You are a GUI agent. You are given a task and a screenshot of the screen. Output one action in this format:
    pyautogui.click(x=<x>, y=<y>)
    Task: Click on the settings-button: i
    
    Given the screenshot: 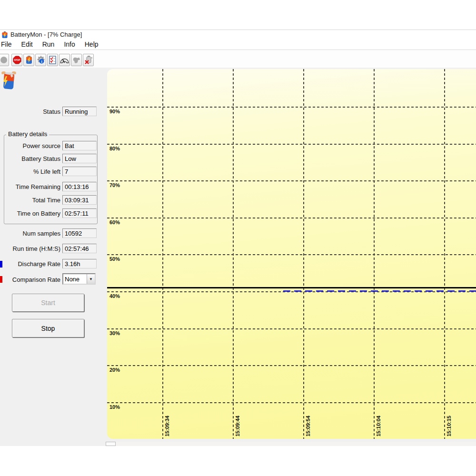 What is the action you would take?
    pyautogui.click(x=41, y=60)
    